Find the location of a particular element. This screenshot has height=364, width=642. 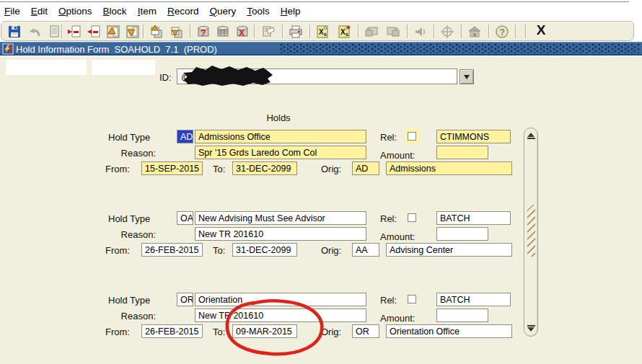

previous-block-icon is located at coordinates (156, 32).